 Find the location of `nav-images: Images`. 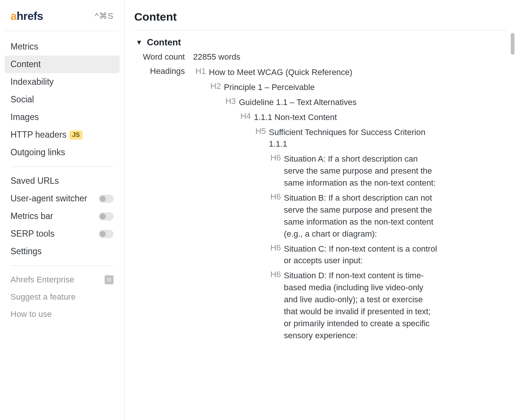

nav-images: Images is located at coordinates (62, 117).